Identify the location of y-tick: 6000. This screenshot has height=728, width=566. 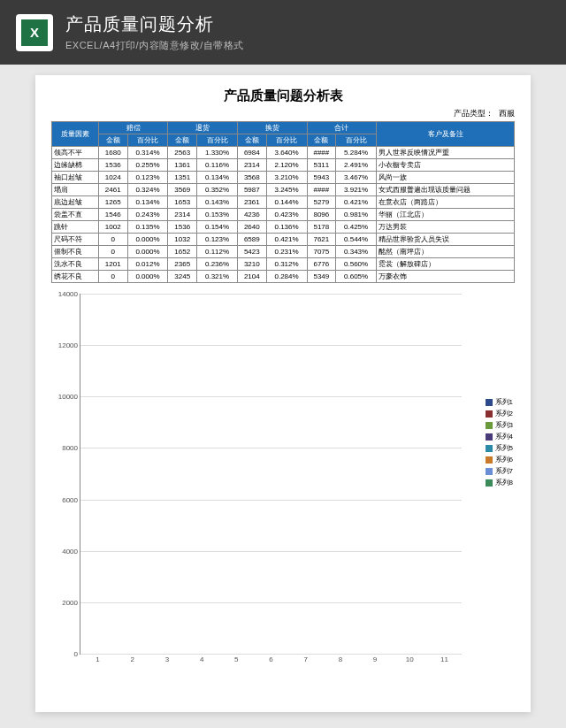
(71, 499).